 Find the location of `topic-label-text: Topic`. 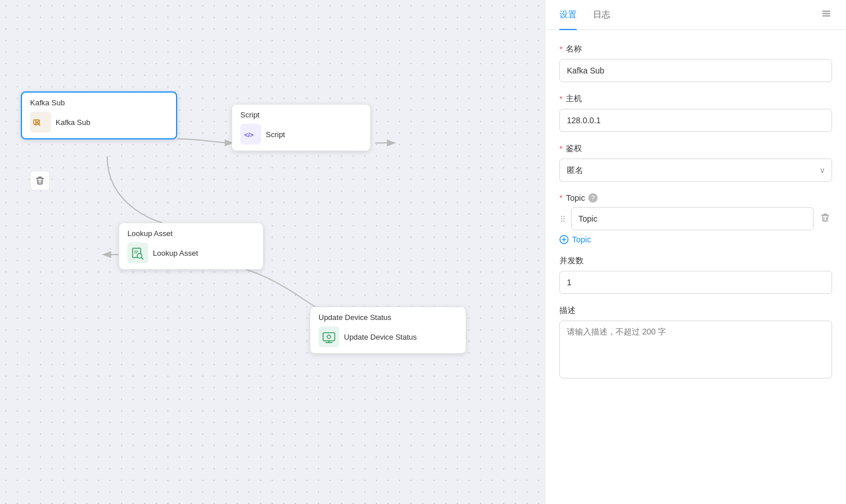

topic-label-text: Topic is located at coordinates (576, 198).